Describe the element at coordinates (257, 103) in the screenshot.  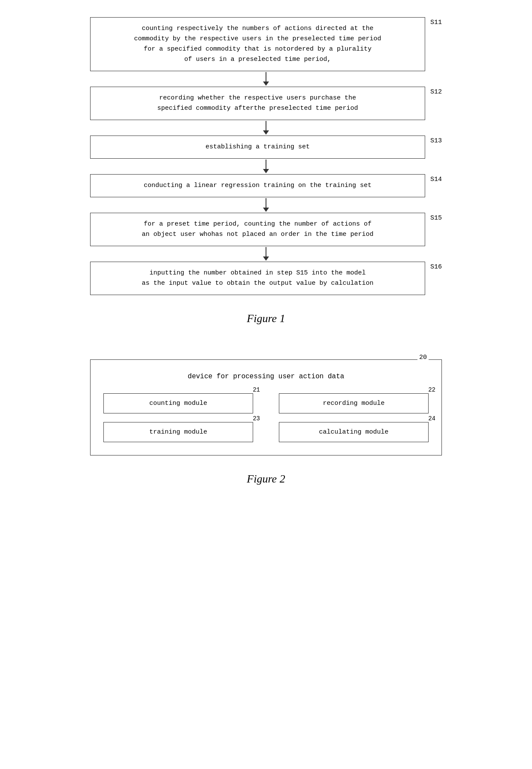
I see `step-text-s12: recording whether the respective users p…` at that location.